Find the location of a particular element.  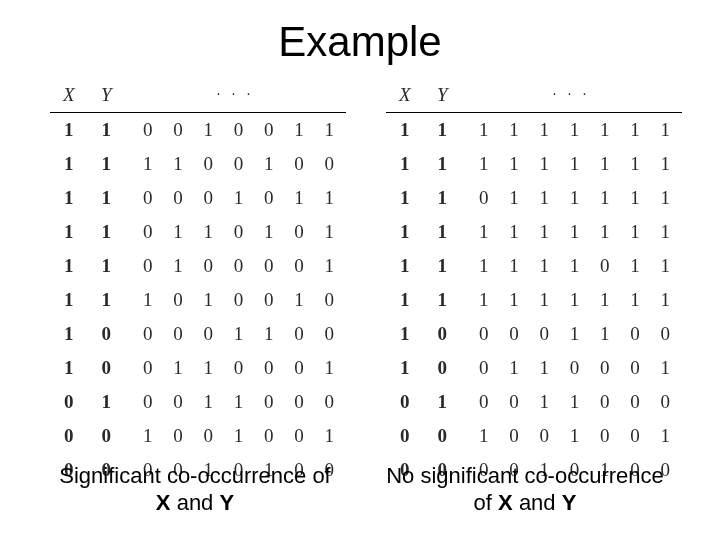

table-row: 110 0 1 0 0 1 1 is located at coordinates (198, 130).